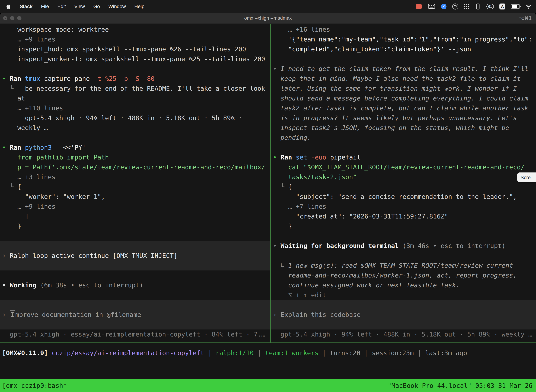 Image resolution: width=536 pixels, height=392 pixels. I want to click on text-segment: mprove documentation in @filename, so click(78, 315).